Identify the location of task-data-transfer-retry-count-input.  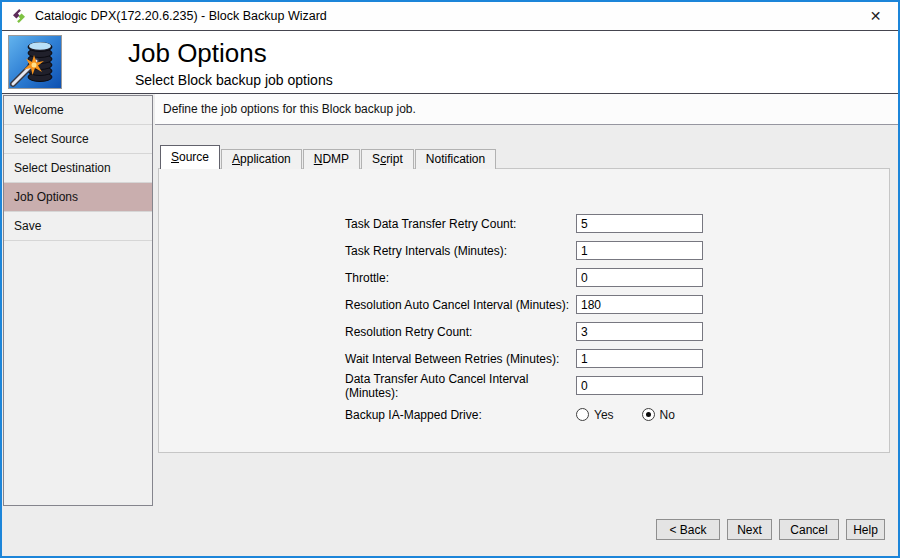
(640, 224).